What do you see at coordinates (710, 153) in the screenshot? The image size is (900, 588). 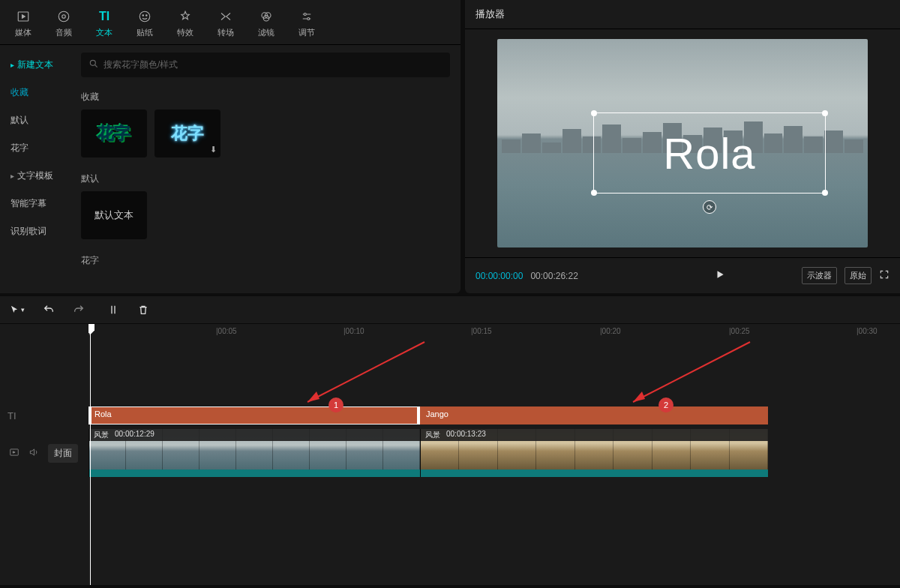 I see `text-selection-box: ⟳ Rola` at bounding box center [710, 153].